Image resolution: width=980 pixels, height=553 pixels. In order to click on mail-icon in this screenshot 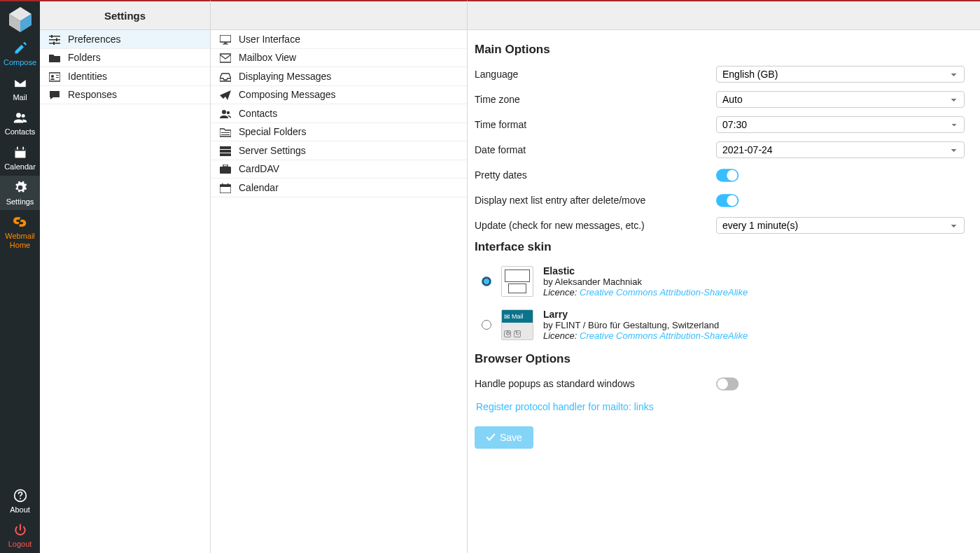, I will do `click(20, 84)`.